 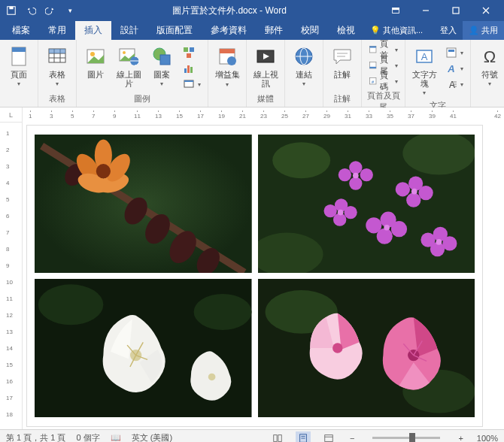 What do you see at coordinates (412, 437) in the screenshot?
I see `zoom-handle` at bounding box center [412, 437].